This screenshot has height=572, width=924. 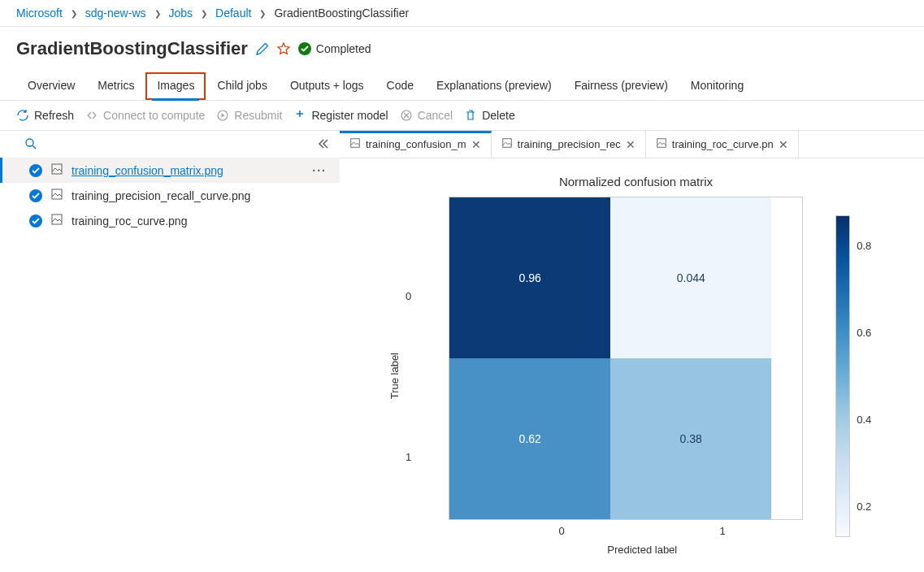 What do you see at coordinates (335, 49) in the screenshot?
I see `status-badge: Completed` at bounding box center [335, 49].